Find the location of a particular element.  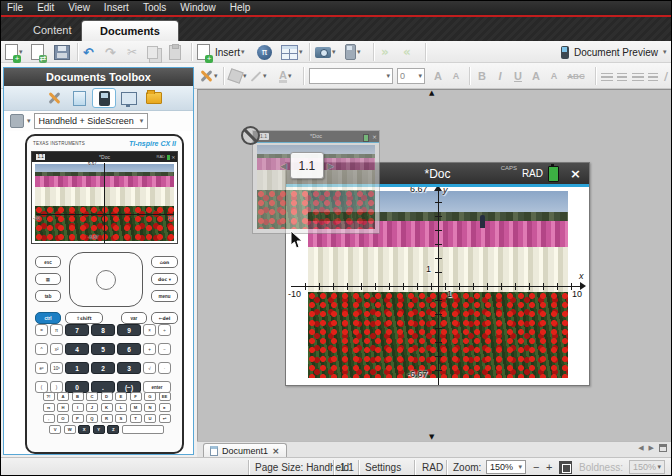

key-P: P is located at coordinates (78, 418).